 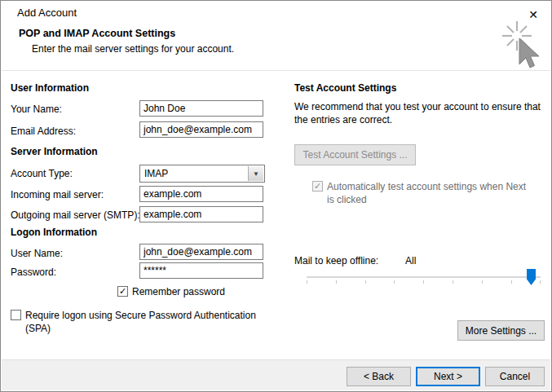 What do you see at coordinates (424, 282) in the screenshot?
I see `mail-offline-slider-ticks` at bounding box center [424, 282].